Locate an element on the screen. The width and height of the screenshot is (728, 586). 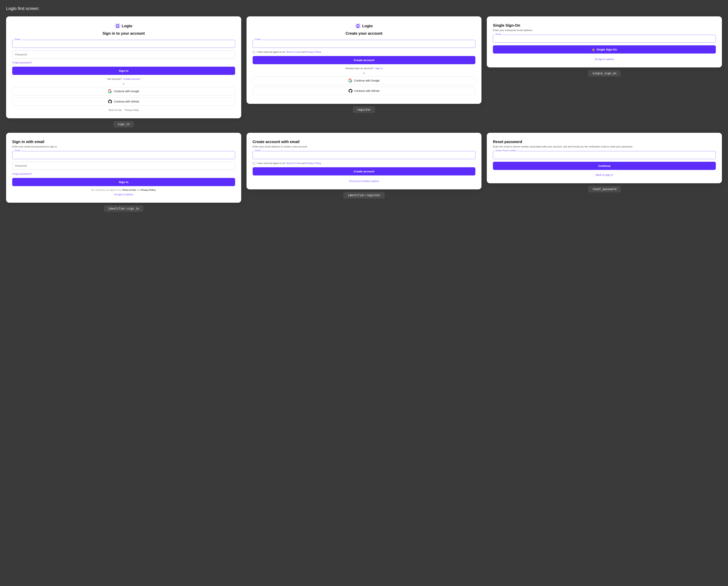
identifier-register-label: identifier:register is located at coordinates (364, 195).